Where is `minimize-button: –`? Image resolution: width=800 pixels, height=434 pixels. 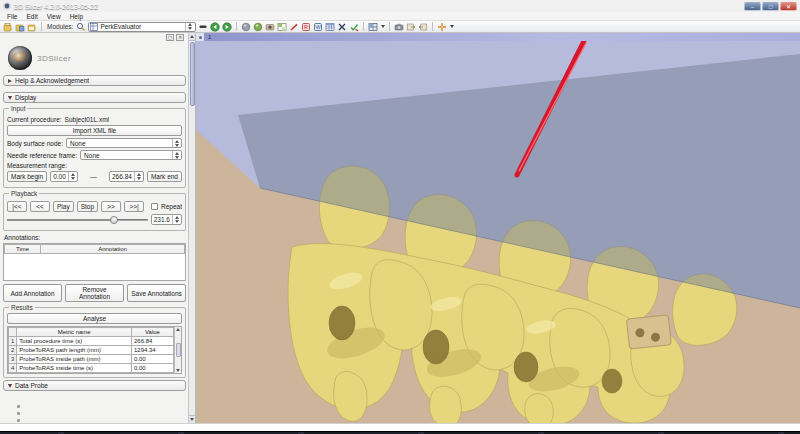 minimize-button: – is located at coordinates (752, 6).